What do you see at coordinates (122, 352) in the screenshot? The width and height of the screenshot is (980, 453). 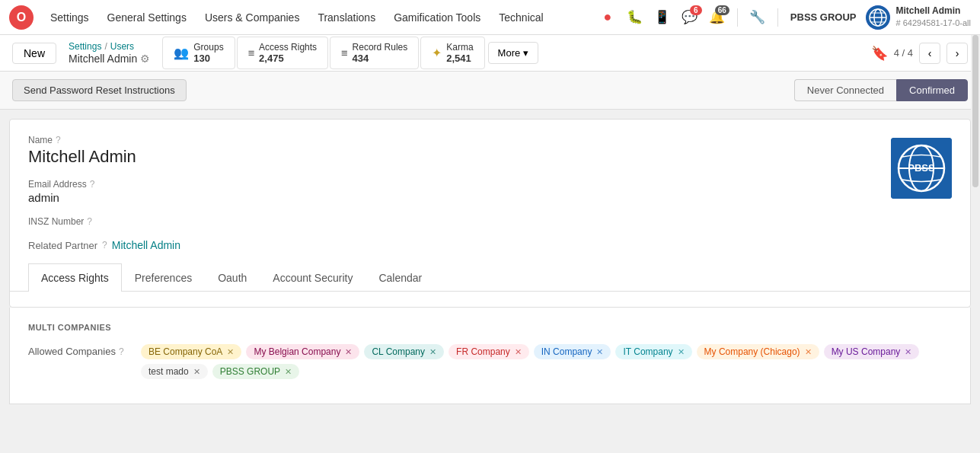 I see `allowed-companies-help-icon: ?` at bounding box center [122, 352].